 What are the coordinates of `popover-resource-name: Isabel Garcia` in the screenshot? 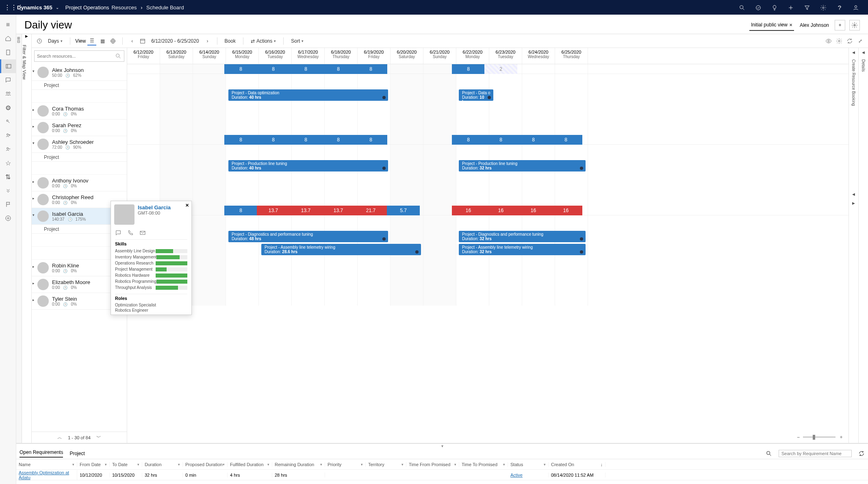 It's located at (154, 207).